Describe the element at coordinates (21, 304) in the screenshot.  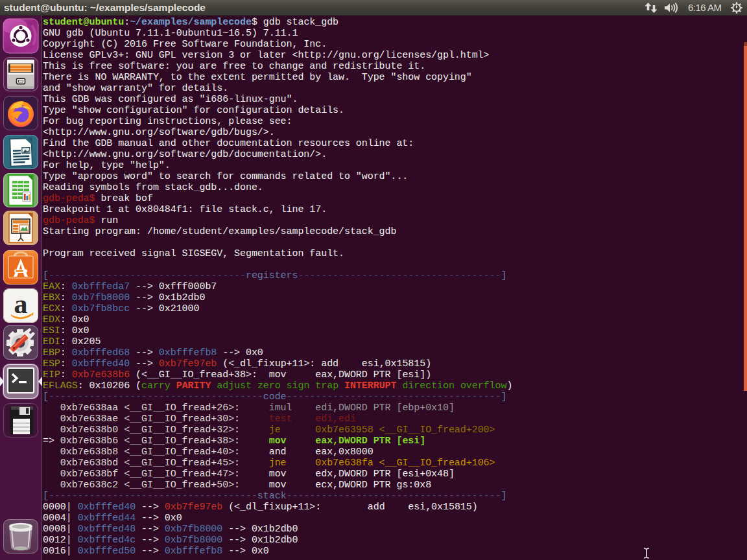
I see `svg-text: a` at that location.